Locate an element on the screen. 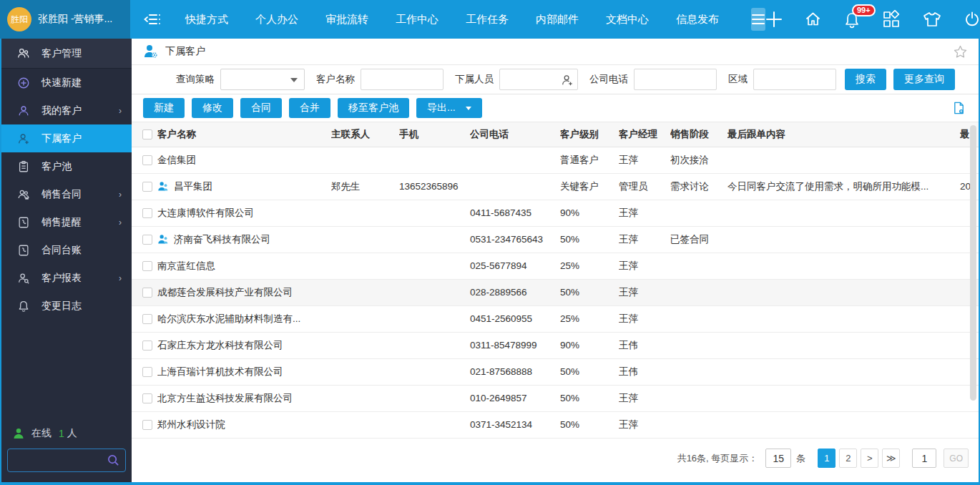 The height and width of the screenshot is (485, 980). more-query-button: 更多查询 is located at coordinates (924, 79).